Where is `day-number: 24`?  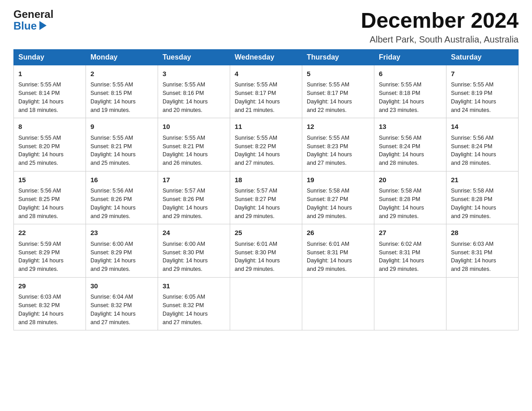 day-number: 24 is located at coordinates (194, 233).